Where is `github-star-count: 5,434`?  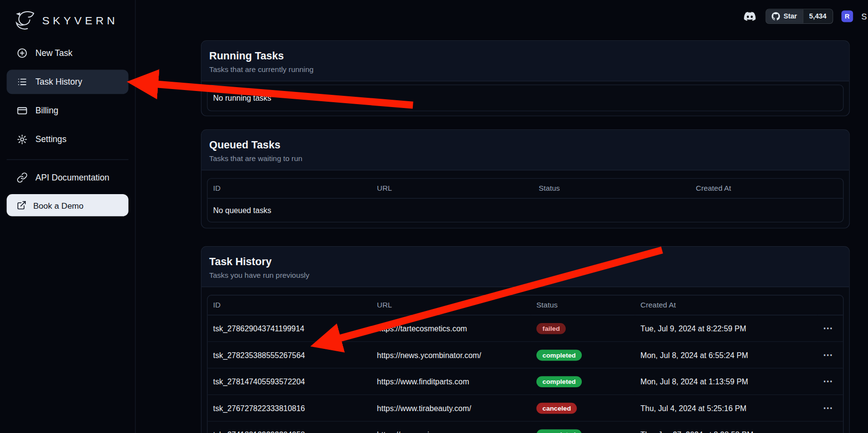
github-star-count: 5,434 is located at coordinates (817, 16).